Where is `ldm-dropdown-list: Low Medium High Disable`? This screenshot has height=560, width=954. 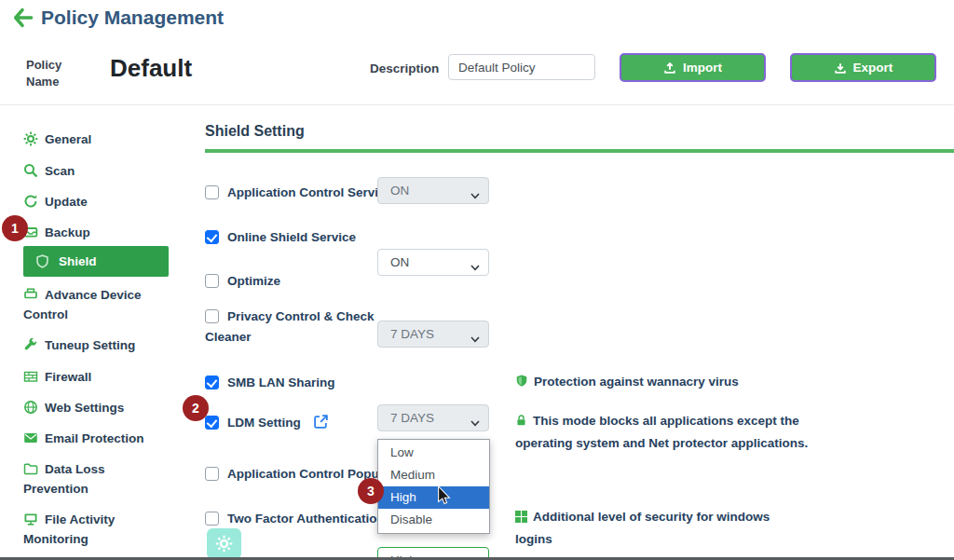 ldm-dropdown-list: Low Medium High Disable is located at coordinates (434, 486).